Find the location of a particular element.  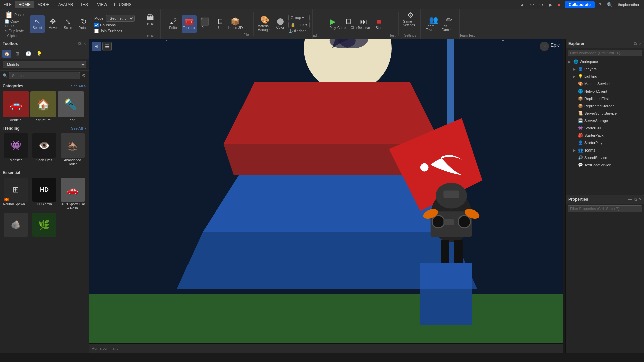

menu-view: VIEW is located at coordinates (102, 5).